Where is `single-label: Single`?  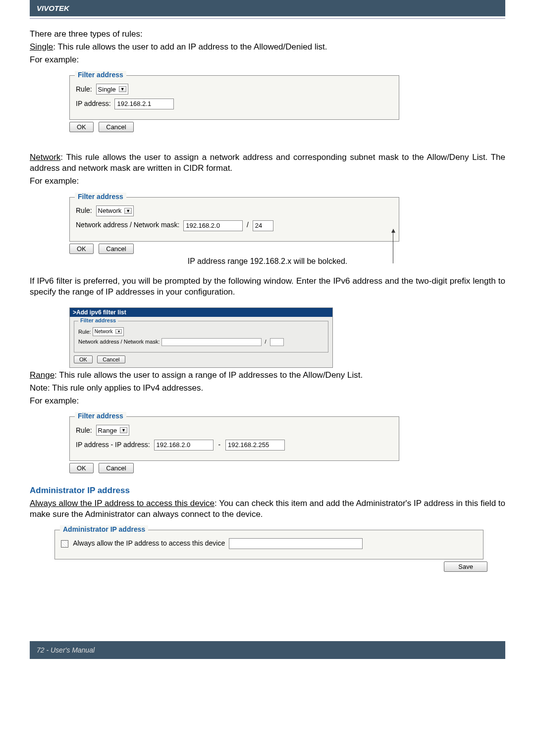 single-label: Single is located at coordinates (42, 47).